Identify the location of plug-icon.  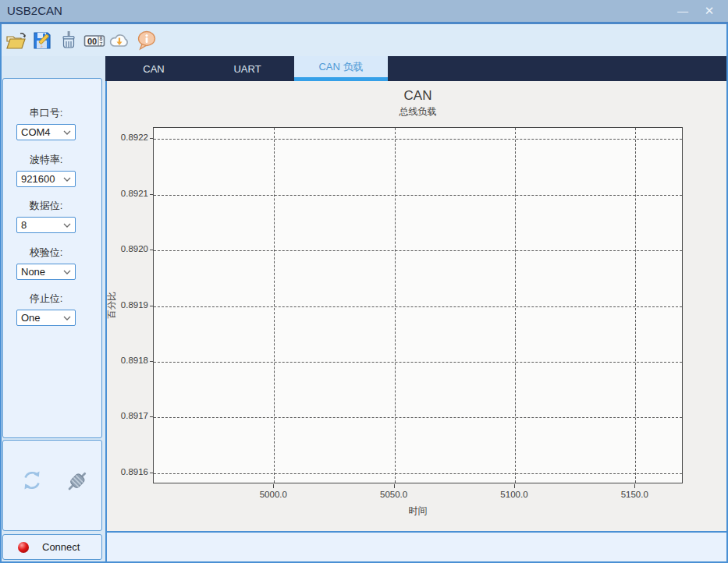
(77, 481).